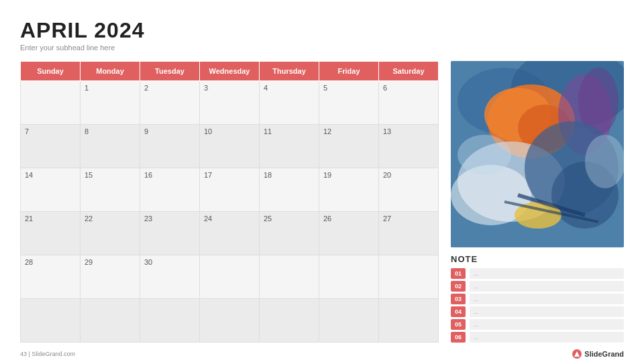  What do you see at coordinates (229, 71) in the screenshot?
I see `day-header-wednesday: Wednesday` at bounding box center [229, 71].